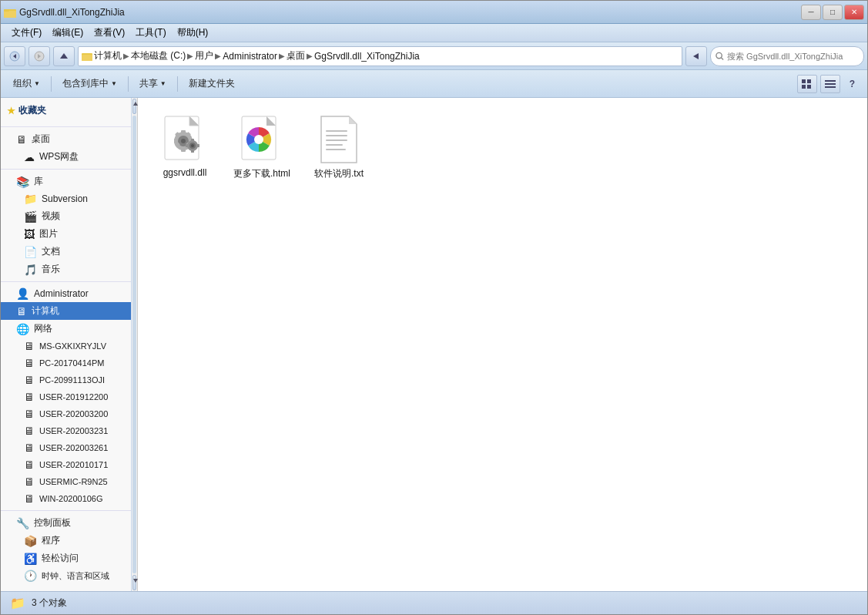  I want to click on go-button, so click(696, 56).